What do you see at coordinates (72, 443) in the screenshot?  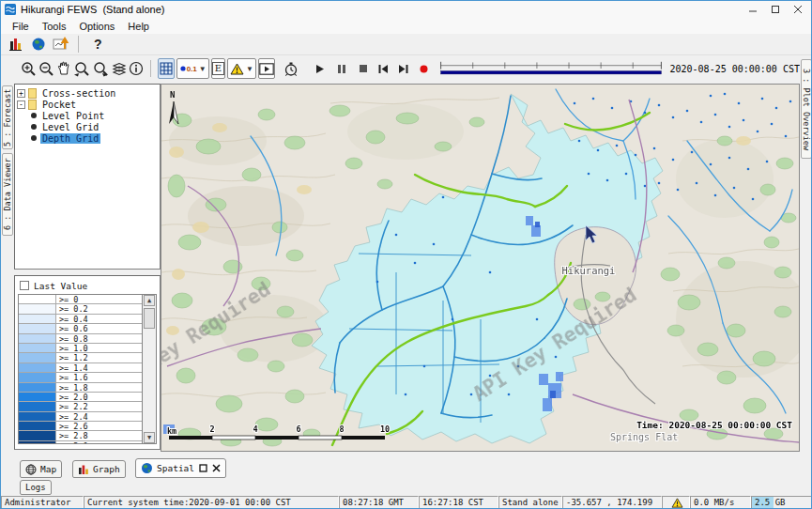 I see `legend-label: >= 3.0` at bounding box center [72, 443].